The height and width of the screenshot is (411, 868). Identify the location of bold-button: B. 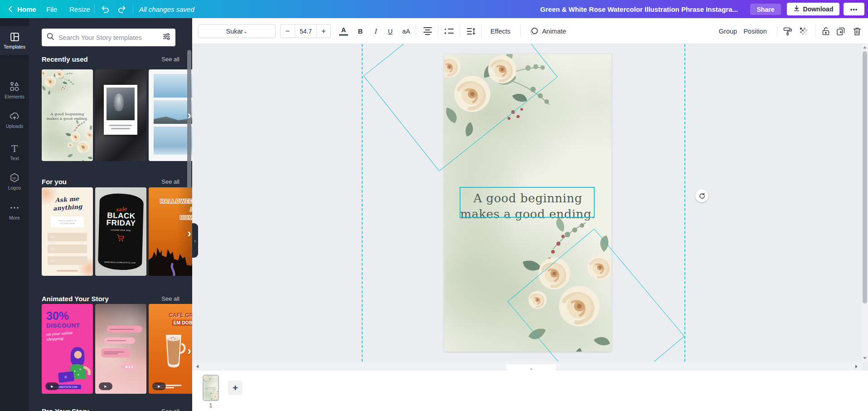
(360, 31).